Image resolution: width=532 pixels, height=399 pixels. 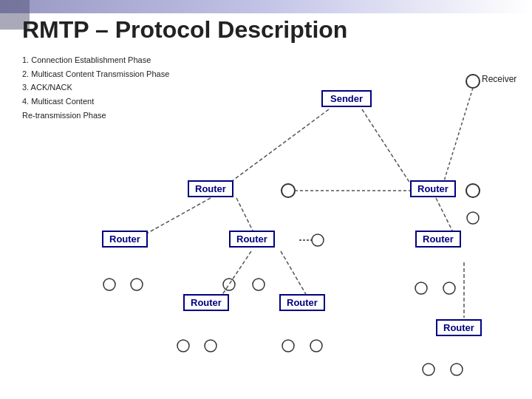 What do you see at coordinates (347, 99) in the screenshot?
I see `sender-box: Sender` at bounding box center [347, 99].